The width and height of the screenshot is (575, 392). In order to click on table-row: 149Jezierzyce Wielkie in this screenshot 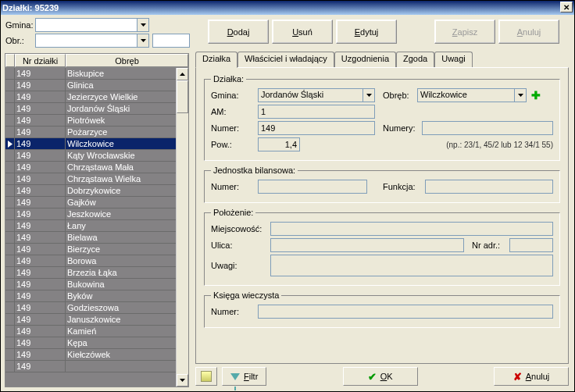, I will do `click(91, 97)`.